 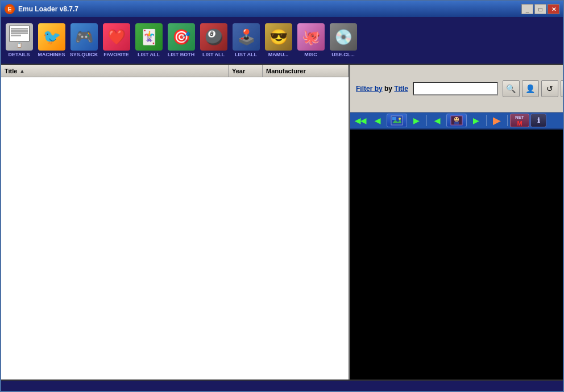 What do you see at coordinates (117, 37) in the screenshot?
I see `favorite-icon: ❤️` at bounding box center [117, 37].